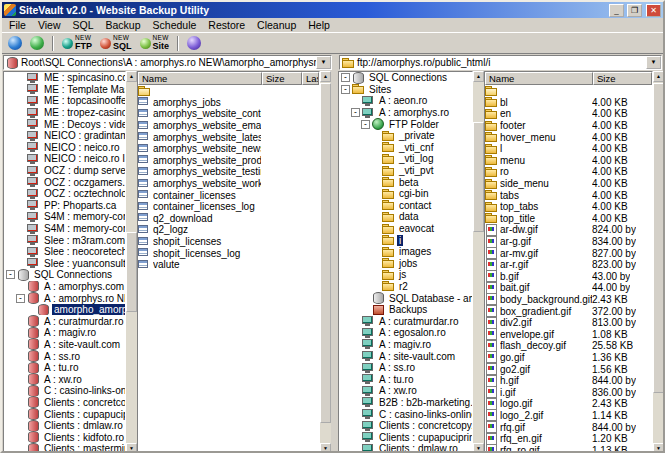 This screenshot has height=453, width=665. What do you see at coordinates (406, 113) in the screenshot?
I see `tree-item: -A : amorphys.ro` at bounding box center [406, 113].